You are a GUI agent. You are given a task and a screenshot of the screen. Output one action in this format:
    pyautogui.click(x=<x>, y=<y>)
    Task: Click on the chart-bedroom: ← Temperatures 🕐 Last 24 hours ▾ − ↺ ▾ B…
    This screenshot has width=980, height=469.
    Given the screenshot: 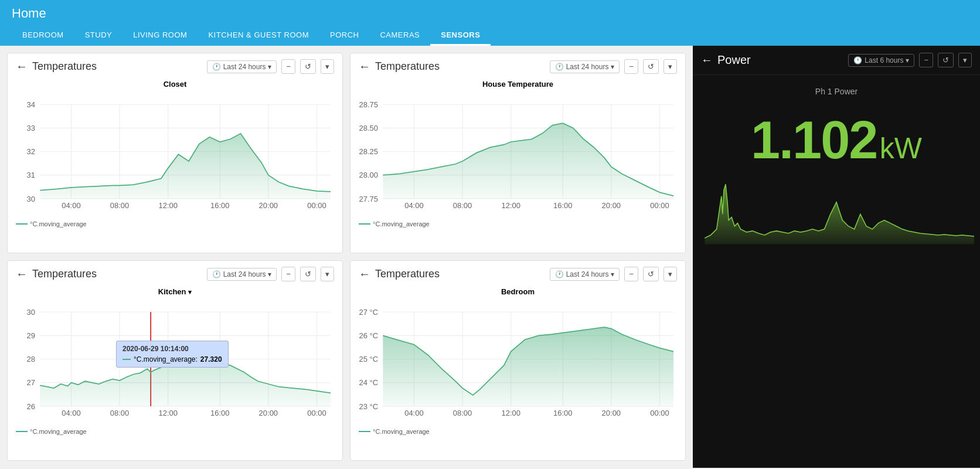 What is the action you would take?
    pyautogui.click(x=518, y=361)
    